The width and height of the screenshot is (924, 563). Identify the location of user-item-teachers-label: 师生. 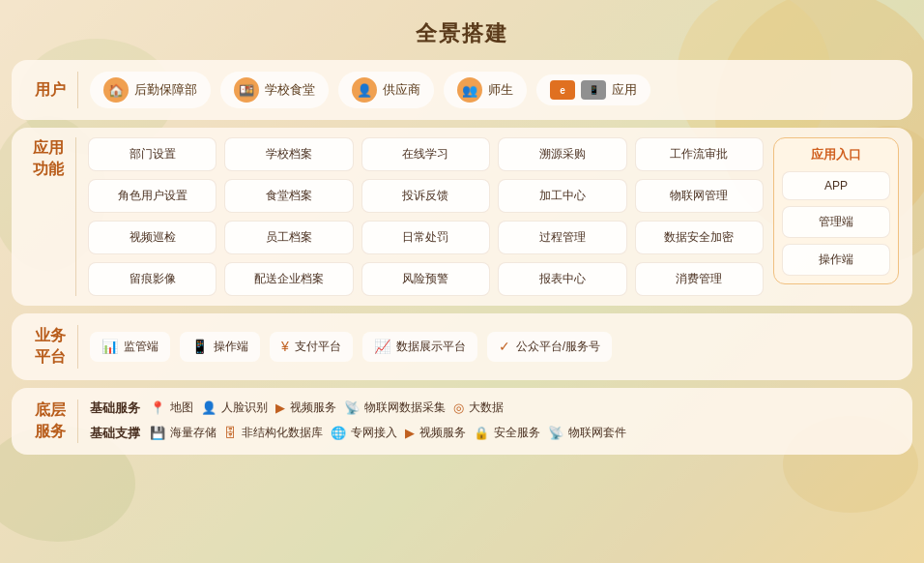
(501, 90).